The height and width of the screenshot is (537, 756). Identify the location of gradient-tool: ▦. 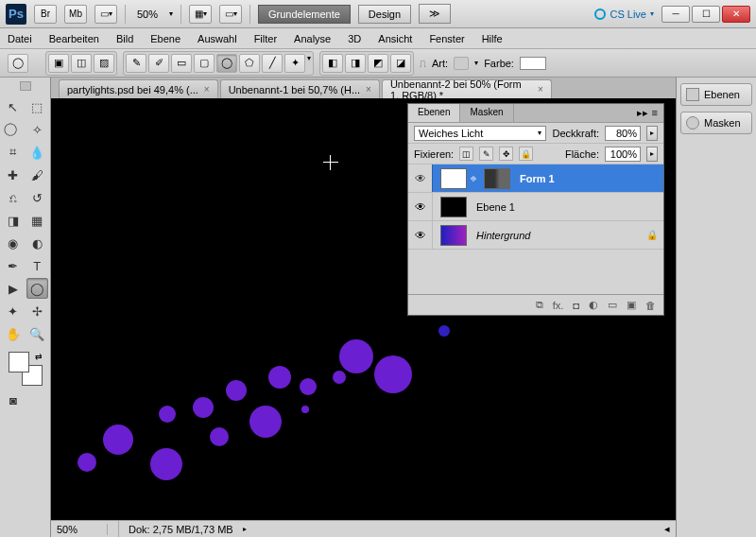
(38, 220).